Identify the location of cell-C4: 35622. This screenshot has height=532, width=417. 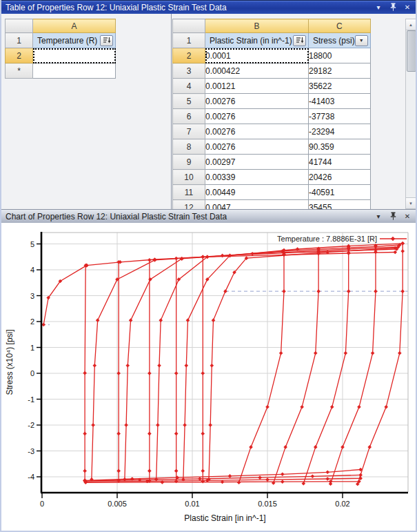
(340, 86).